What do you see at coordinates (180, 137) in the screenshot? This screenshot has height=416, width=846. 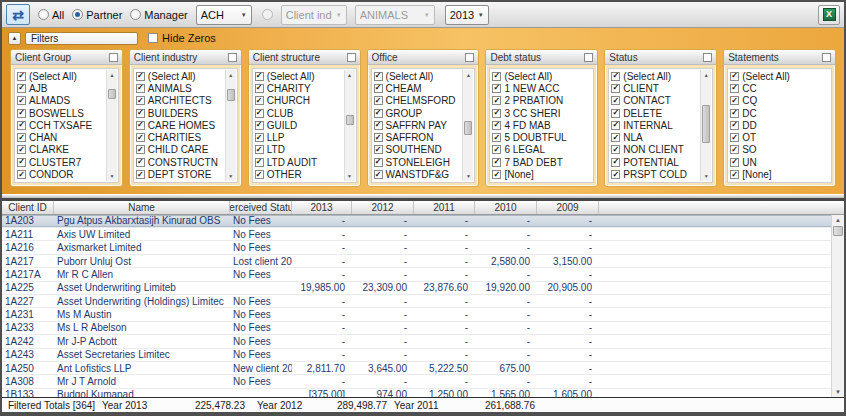 I see `filter-item-charities: ✓CHARITIES` at bounding box center [180, 137].